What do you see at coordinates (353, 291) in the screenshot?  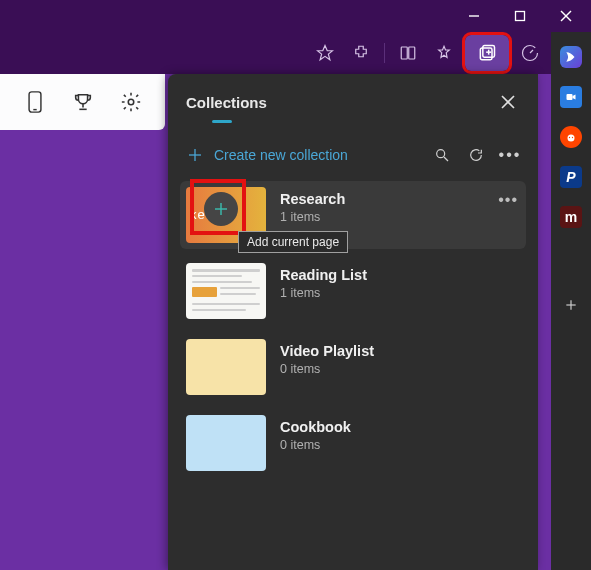 I see `collection-item: Reading List1 items` at bounding box center [353, 291].